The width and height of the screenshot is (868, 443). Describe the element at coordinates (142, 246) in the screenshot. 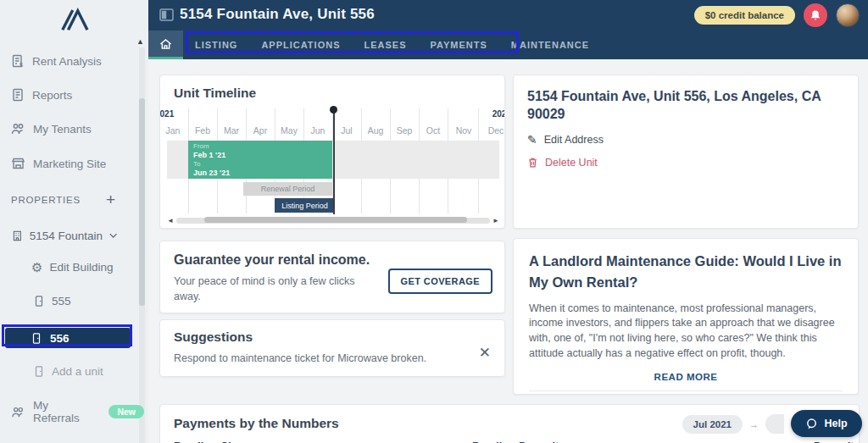

I see `sidebar-scrollbar` at that location.